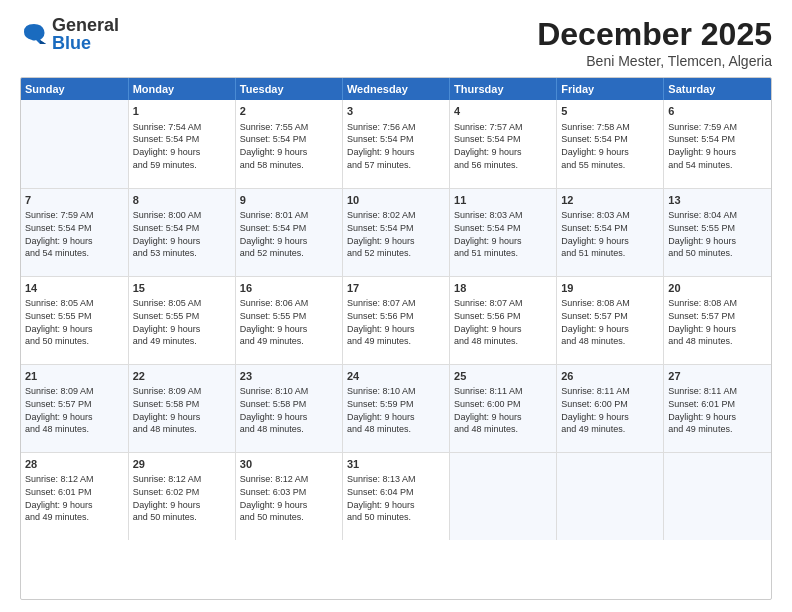  What do you see at coordinates (396, 89) in the screenshot?
I see `col-wednesday: Wednesday` at bounding box center [396, 89].